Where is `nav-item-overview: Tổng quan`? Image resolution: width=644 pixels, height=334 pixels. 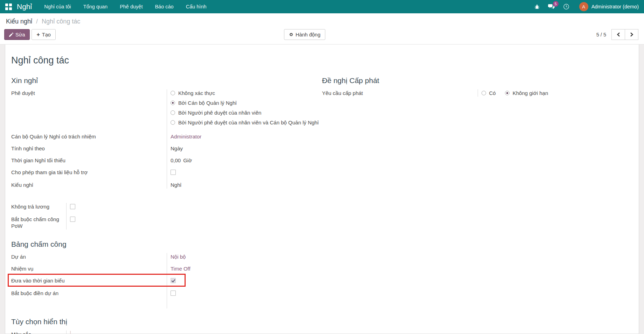 nav-item-overview: Tổng quan is located at coordinates (95, 7).